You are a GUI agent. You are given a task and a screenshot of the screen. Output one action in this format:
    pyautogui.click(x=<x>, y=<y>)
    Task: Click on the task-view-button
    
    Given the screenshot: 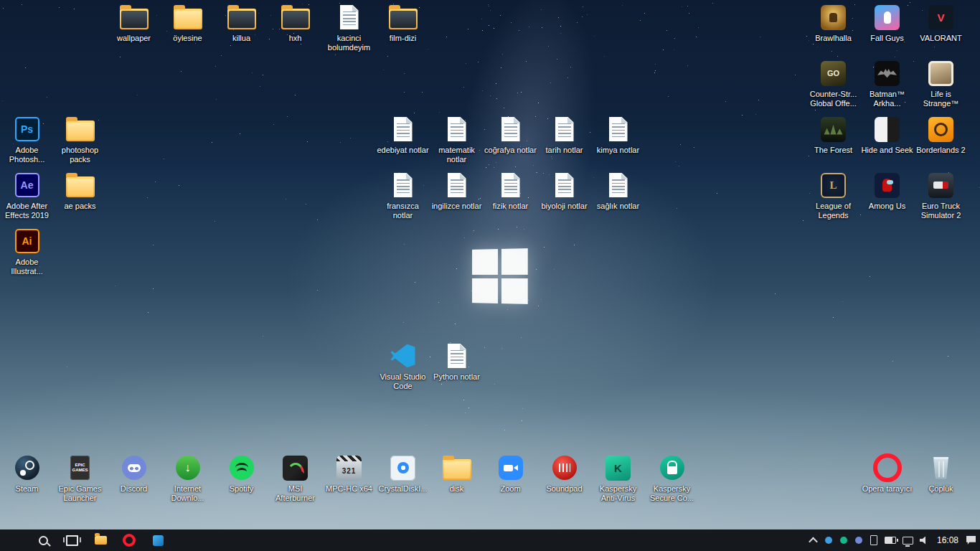 What is the action you would take?
    pyautogui.click(x=72, y=540)
    